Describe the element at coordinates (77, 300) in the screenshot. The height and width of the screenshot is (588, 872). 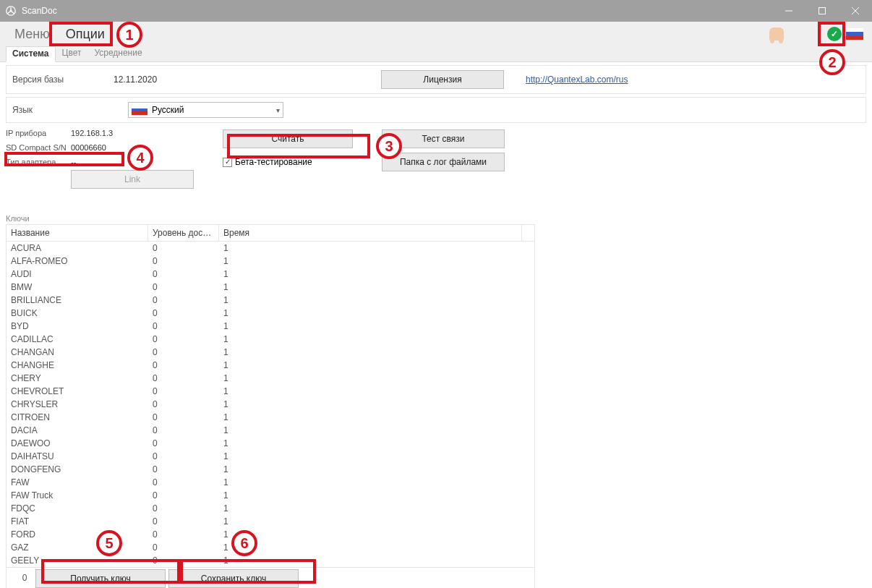
I see `cell-name: BRILLIANCE` at that location.